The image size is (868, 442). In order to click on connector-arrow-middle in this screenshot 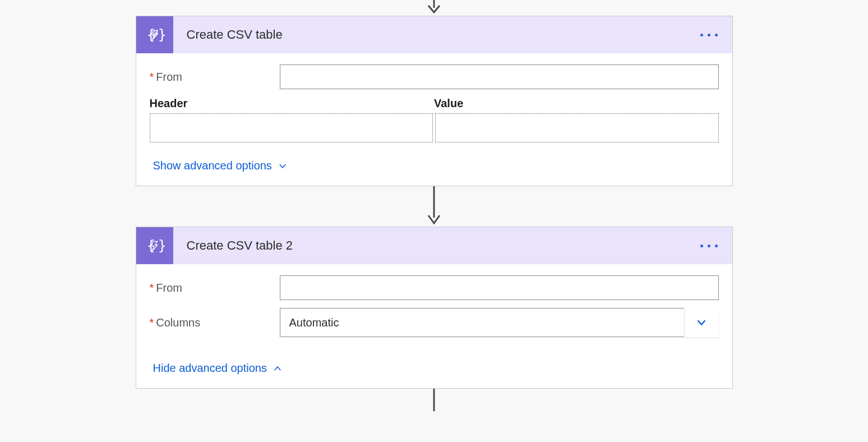, I will do `click(434, 206)`.